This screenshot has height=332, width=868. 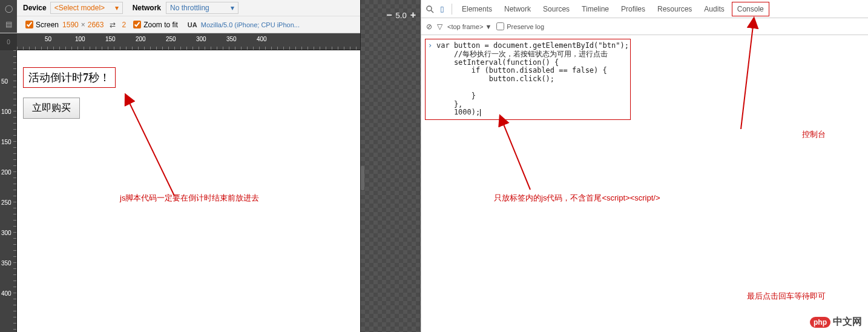 I want to click on screen-checkbox-input, so click(x=29, y=24).